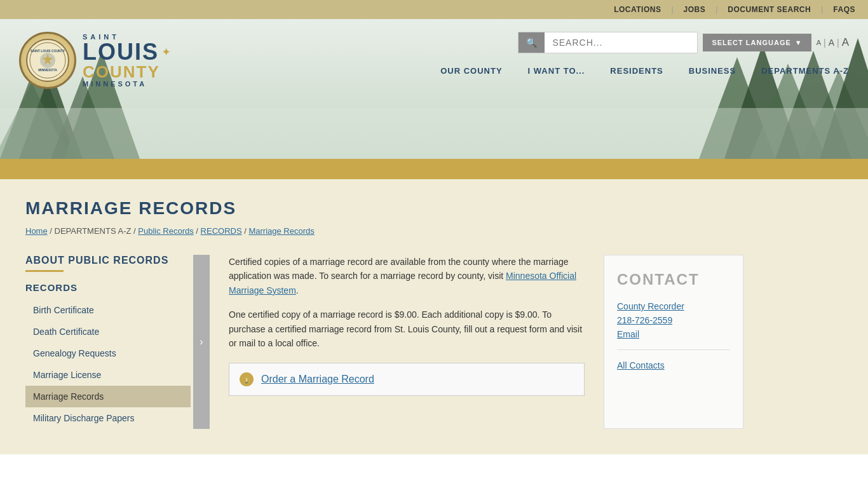 Image resolution: width=868 pixels, height=488 pixels. I want to click on nav-business: BUSINESS, so click(712, 71).